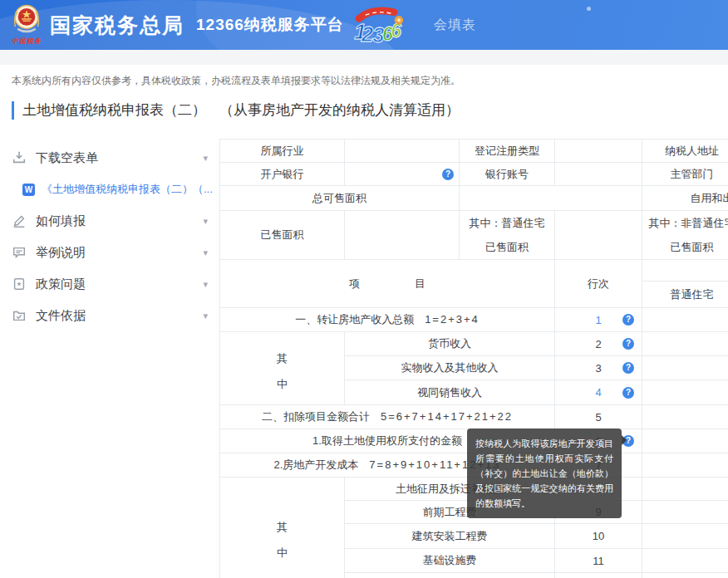  What do you see at coordinates (598, 576) in the screenshot?
I see `line-number-cell` at bounding box center [598, 576].